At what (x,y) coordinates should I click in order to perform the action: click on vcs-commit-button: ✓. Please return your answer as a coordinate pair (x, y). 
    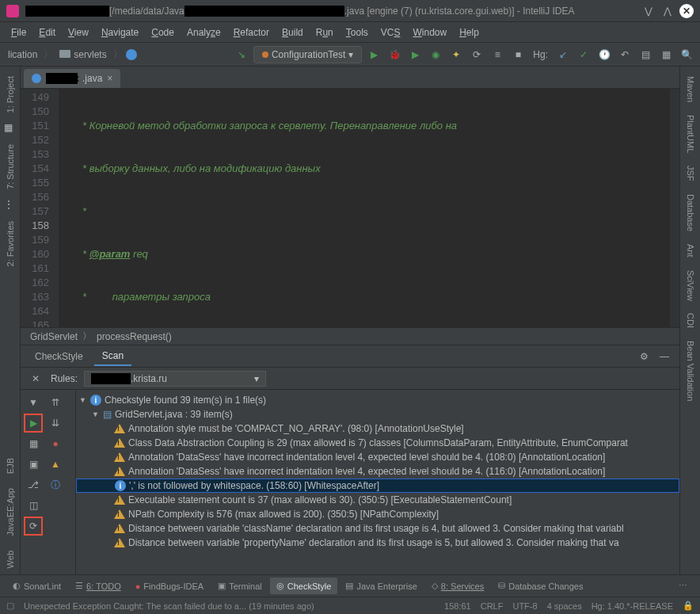
    Looking at the image, I should click on (584, 55).